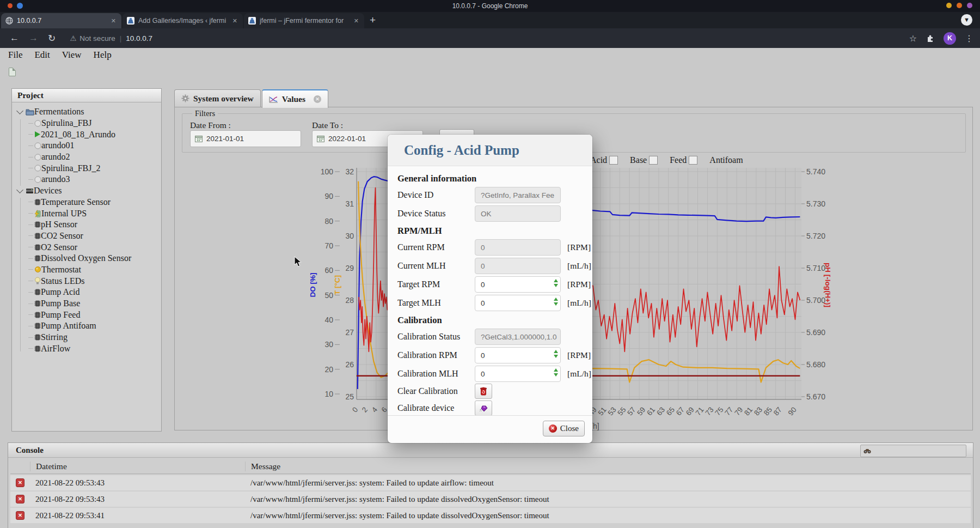 The image size is (980, 528). I want to click on browser-tab: Add Galleries/Images ‹ jfermi✕, so click(183, 21).